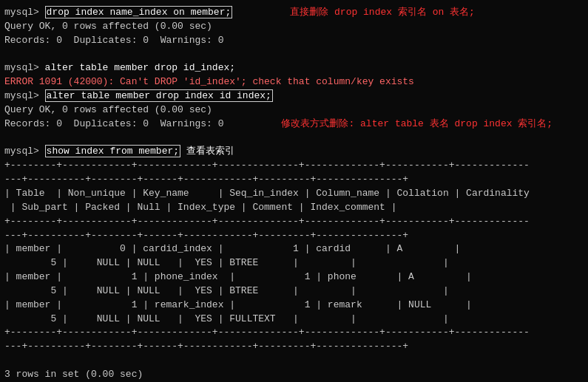 The height and width of the screenshot is (382, 588). I want to click on line-1: mysql> drop index name_index on member; …, so click(294, 13).